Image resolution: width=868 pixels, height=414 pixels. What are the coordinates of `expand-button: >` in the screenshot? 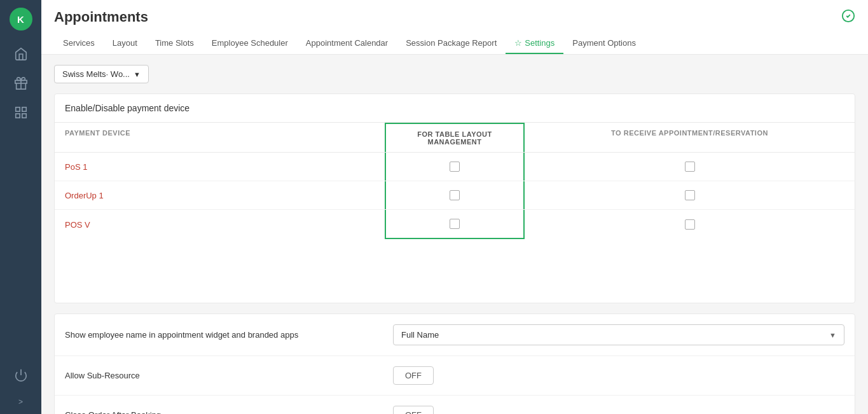 It's located at (20, 402).